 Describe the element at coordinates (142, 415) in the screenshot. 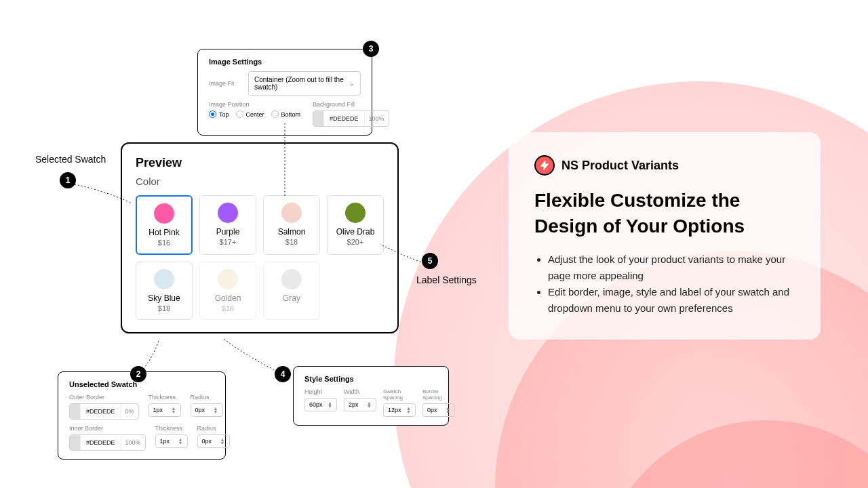

I see `unselected-swatch-card: Unselected Swatch Outer Border #DEDEDE0%…` at that location.